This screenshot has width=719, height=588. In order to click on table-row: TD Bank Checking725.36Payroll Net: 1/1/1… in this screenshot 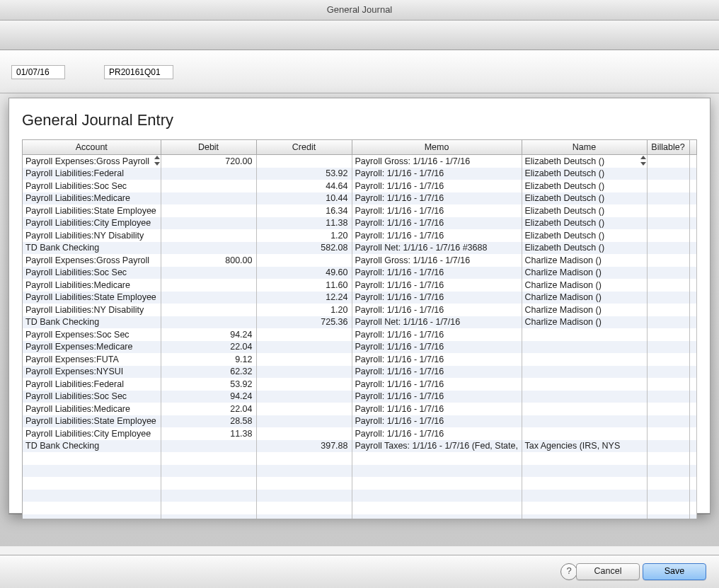, I will do `click(360, 323)`.